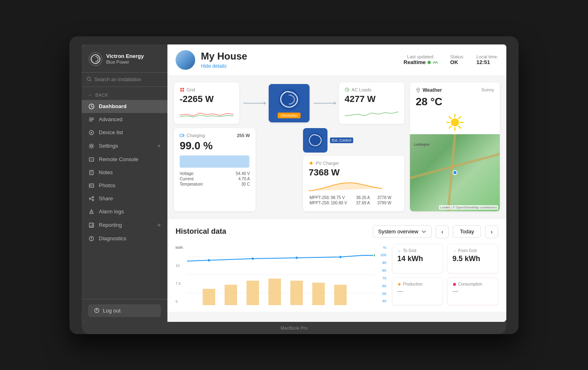 This screenshot has height=370, width=588. I want to click on house-avatar, so click(185, 60).